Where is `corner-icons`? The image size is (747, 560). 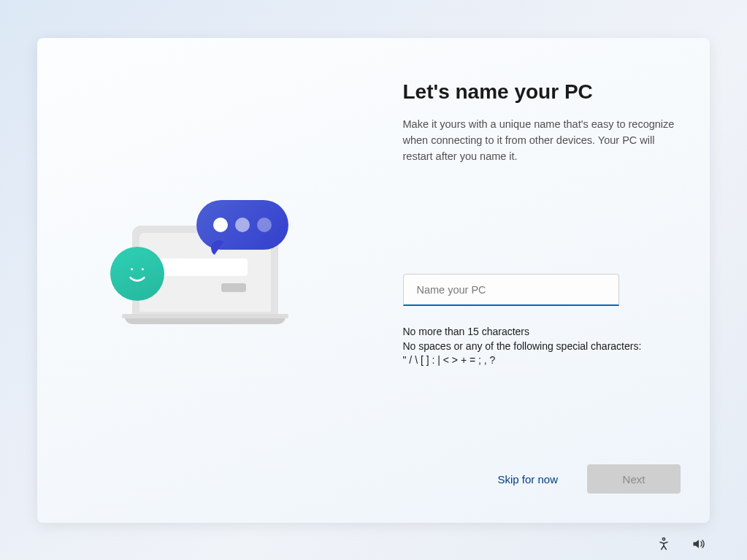 corner-icons is located at coordinates (681, 544).